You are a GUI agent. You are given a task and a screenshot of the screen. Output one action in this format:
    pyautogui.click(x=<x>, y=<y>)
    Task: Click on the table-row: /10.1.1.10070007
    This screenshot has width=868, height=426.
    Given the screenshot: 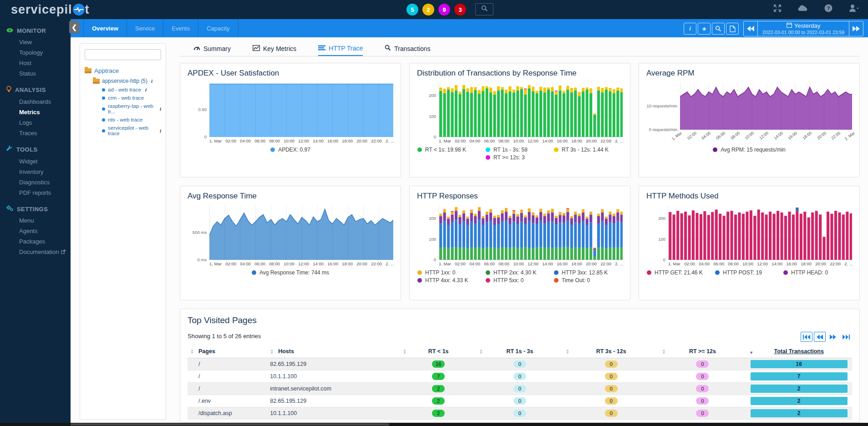 What is the action you would take?
    pyautogui.click(x=520, y=377)
    